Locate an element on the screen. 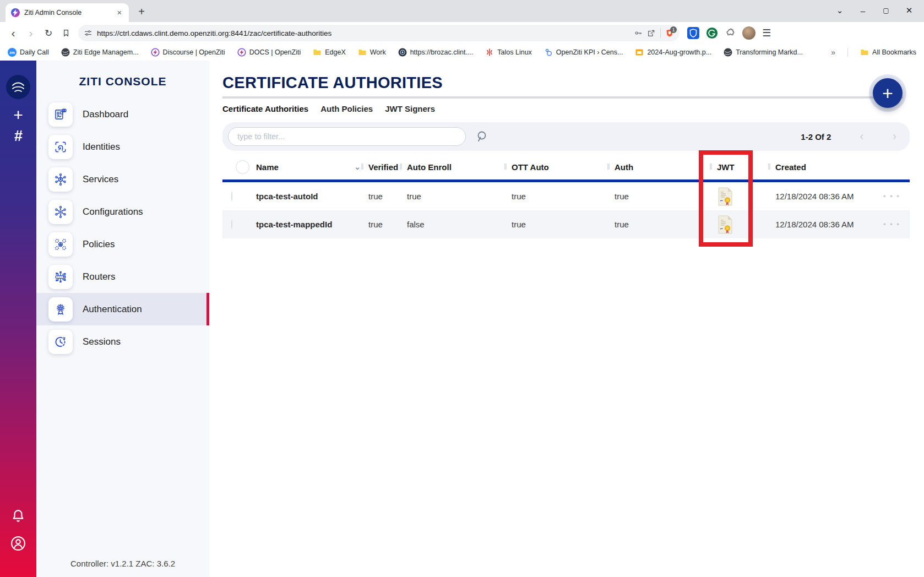 The height and width of the screenshot is (577, 924). browser-toolbar: ‹ › ↻ https://ctrl.cdaws.clint.demo.open… is located at coordinates (462, 33).